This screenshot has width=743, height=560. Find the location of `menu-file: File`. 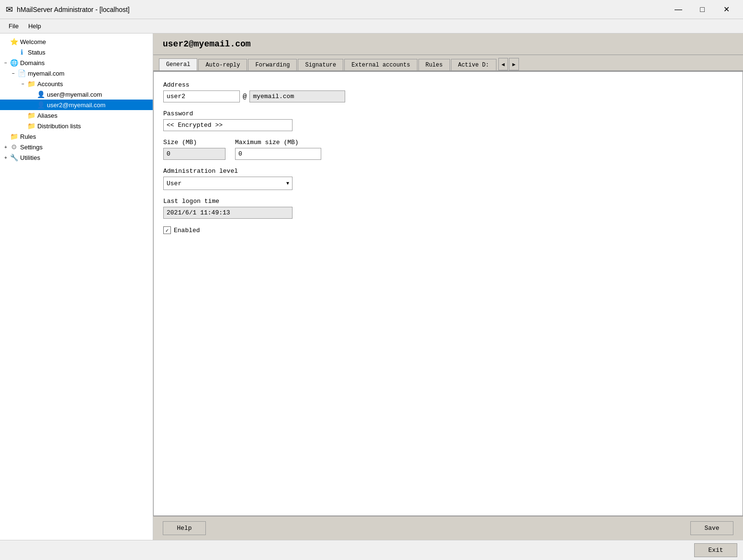

menu-file: File is located at coordinates (13, 26).